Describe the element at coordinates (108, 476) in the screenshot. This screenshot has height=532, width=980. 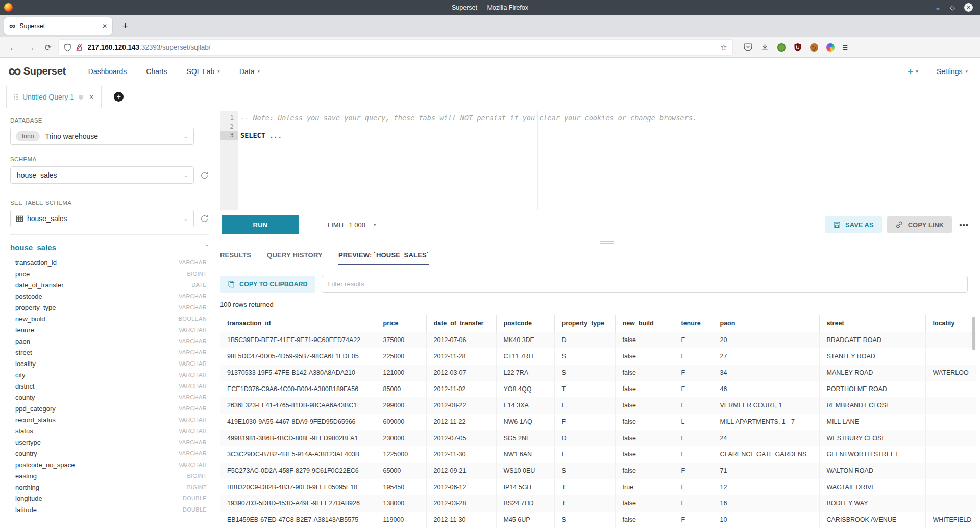
I see `schema-column-row: eastingBIGINT` at that location.